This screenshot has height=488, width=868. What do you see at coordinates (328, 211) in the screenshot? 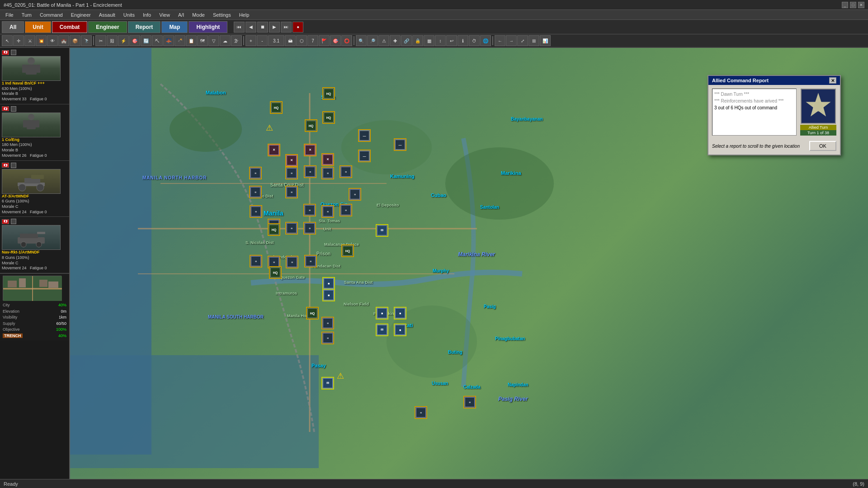
I see `unit-counter-map-4: ≡` at bounding box center [328, 211].